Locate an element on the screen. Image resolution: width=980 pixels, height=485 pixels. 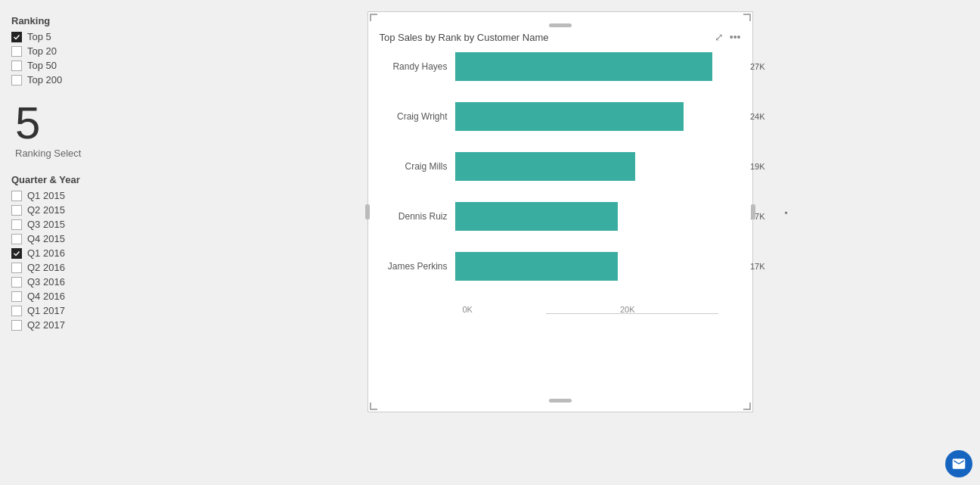
bar-track-1: 24K is located at coordinates (598, 117).